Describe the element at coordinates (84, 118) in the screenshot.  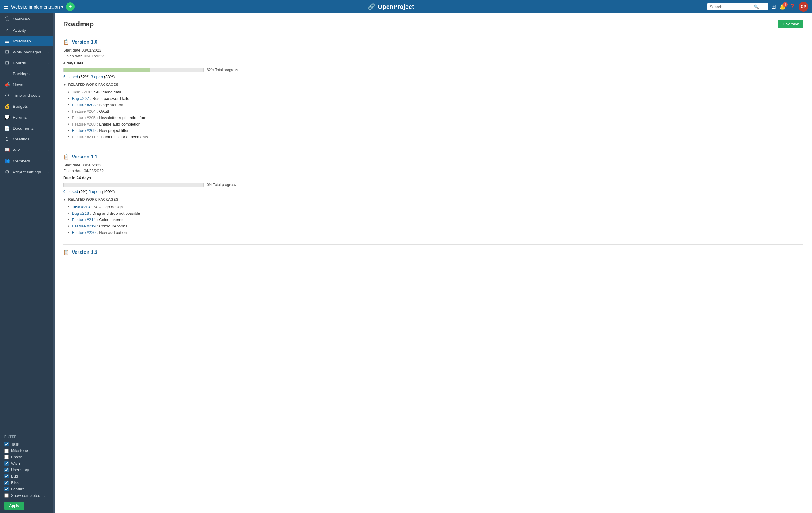
I see `wp-link: Feature #205` at that location.